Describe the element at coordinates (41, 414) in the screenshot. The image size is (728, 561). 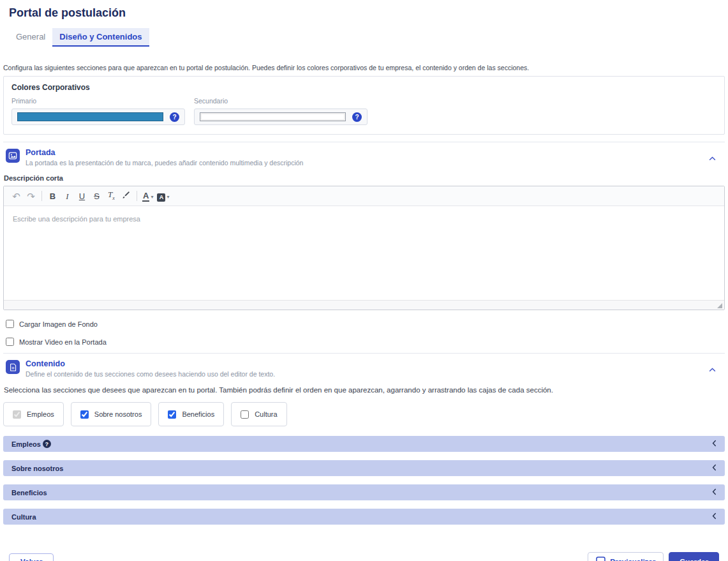
I see `option-label: Empleos` at that location.